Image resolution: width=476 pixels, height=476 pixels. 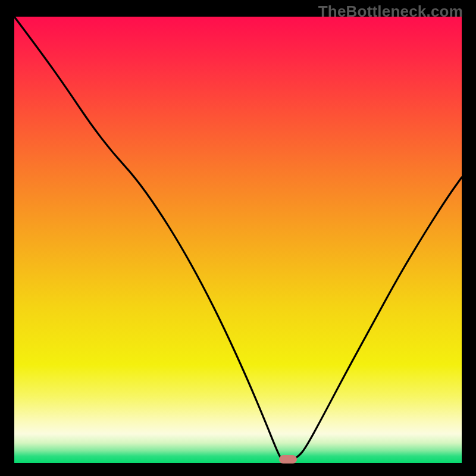 I want to click on optimal-marker, so click(x=288, y=459).